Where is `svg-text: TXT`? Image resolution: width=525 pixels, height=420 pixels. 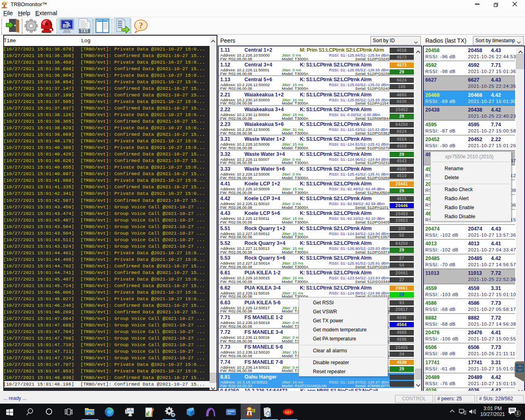
svg-text: TXT is located at coordinates (84, 31).